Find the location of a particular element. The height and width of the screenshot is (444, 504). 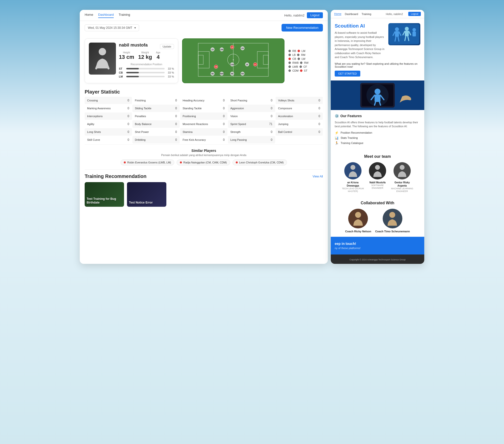

pos-label: ST is located at coordinates (122, 69).